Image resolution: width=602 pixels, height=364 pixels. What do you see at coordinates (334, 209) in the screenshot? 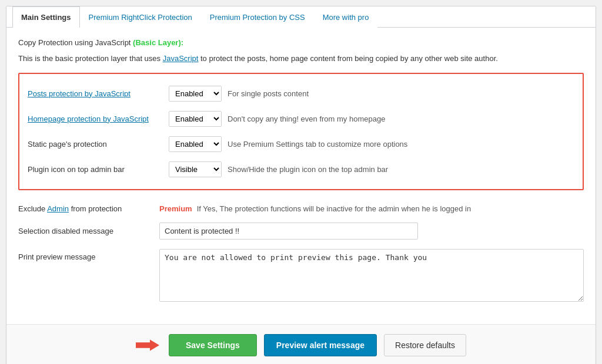
I see `exclude-admin-desc: If Yes, The protection functions will be…` at bounding box center [334, 209].